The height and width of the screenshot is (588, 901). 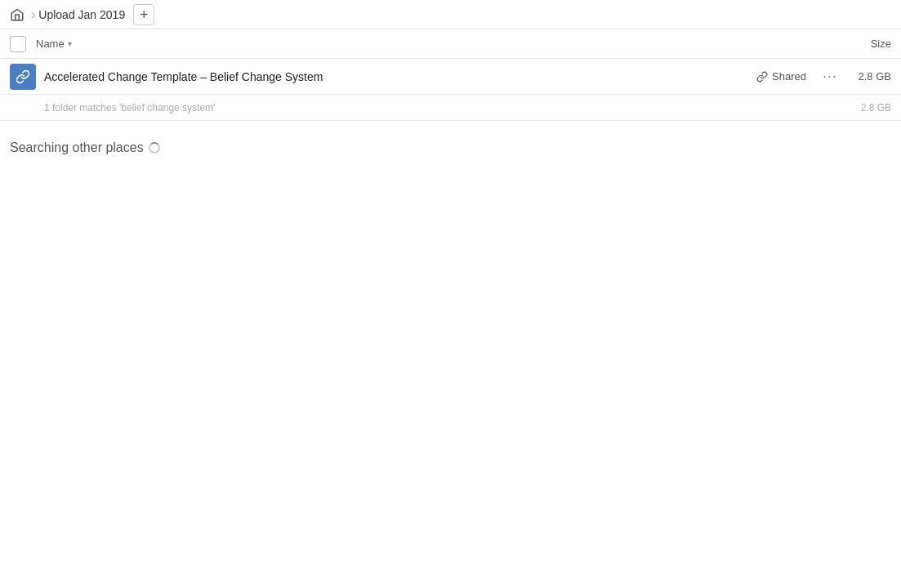 I want to click on loading-spinner, so click(x=154, y=148).